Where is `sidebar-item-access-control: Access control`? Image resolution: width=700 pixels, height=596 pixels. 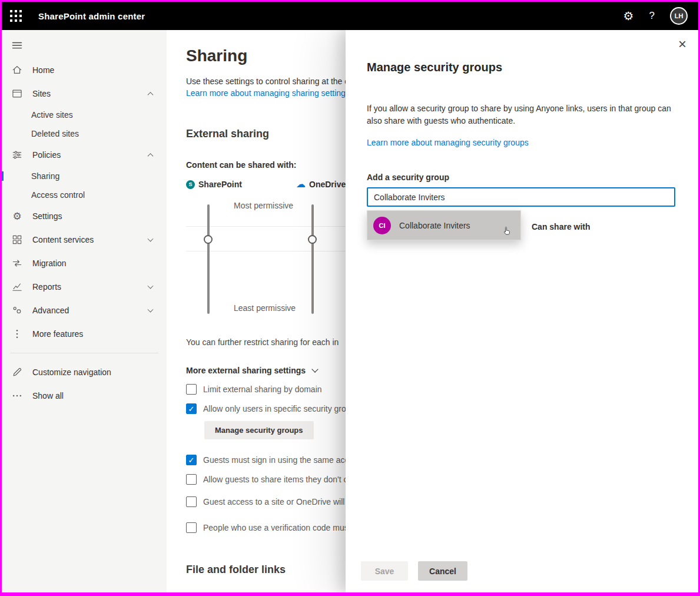
sidebar-item-access-control: Access control is located at coordinates (84, 195).